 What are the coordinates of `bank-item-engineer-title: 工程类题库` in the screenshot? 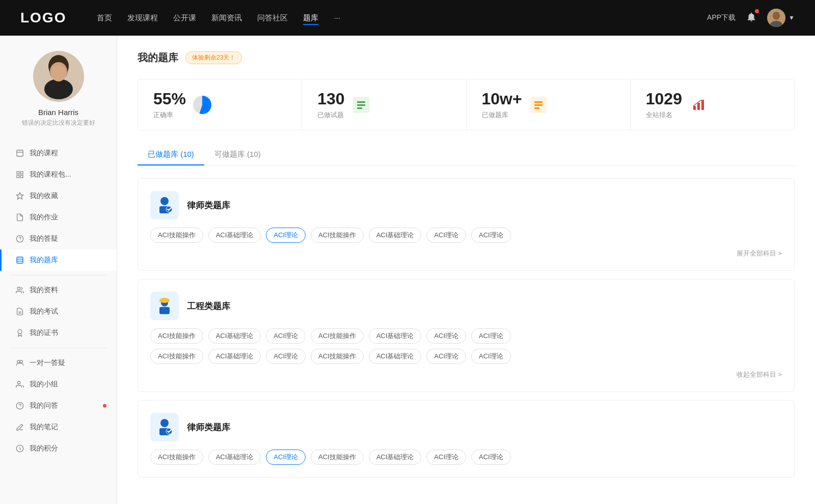 It's located at (209, 306).